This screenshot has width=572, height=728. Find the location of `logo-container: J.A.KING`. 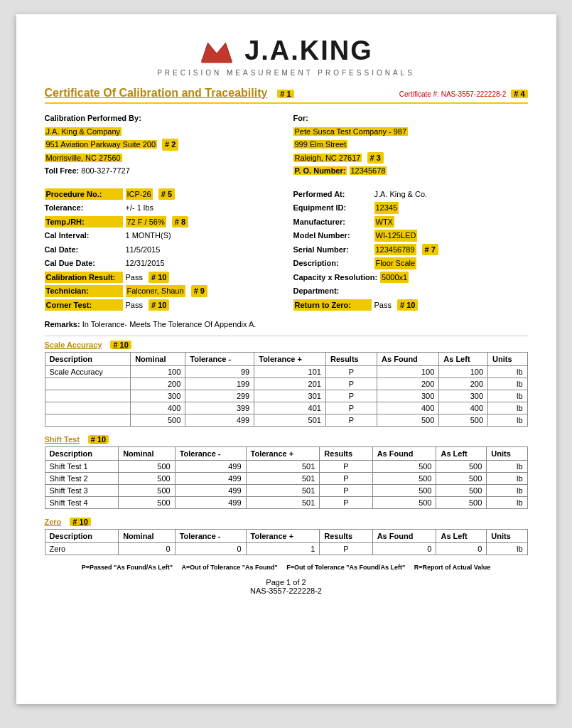

logo-container: J.A.KING is located at coordinates (286, 51).